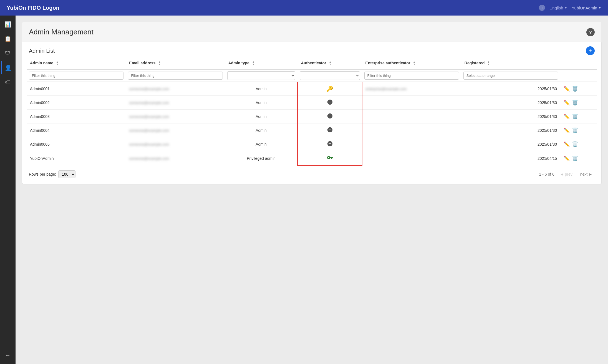  I want to click on app-title: YubiOn FIDO Logon, so click(273, 8).